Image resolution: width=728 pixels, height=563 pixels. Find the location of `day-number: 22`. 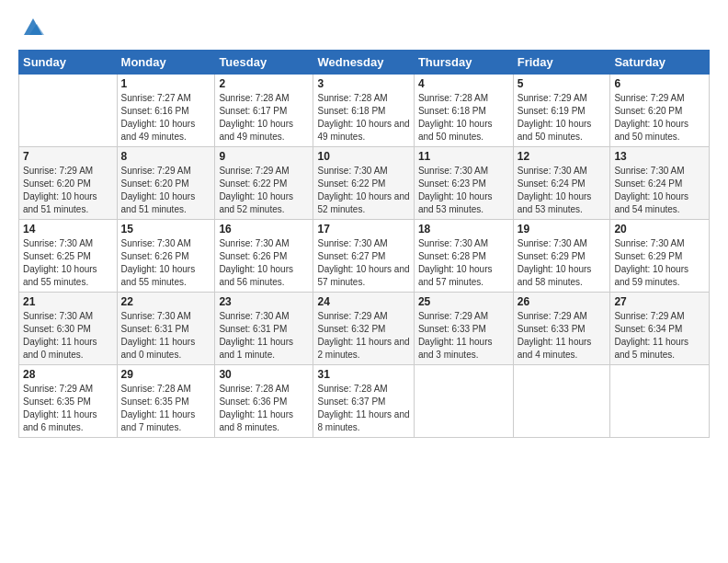

day-number: 22 is located at coordinates (166, 302).